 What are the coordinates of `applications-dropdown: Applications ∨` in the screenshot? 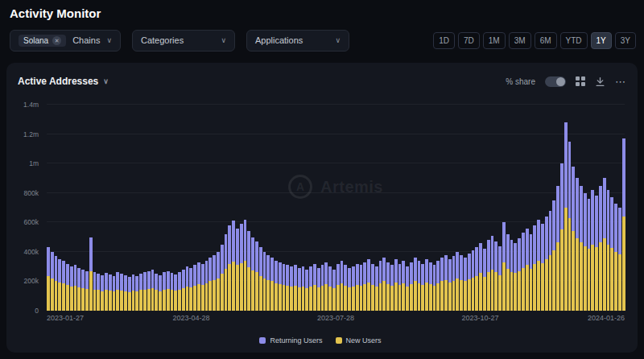 It's located at (298, 40).